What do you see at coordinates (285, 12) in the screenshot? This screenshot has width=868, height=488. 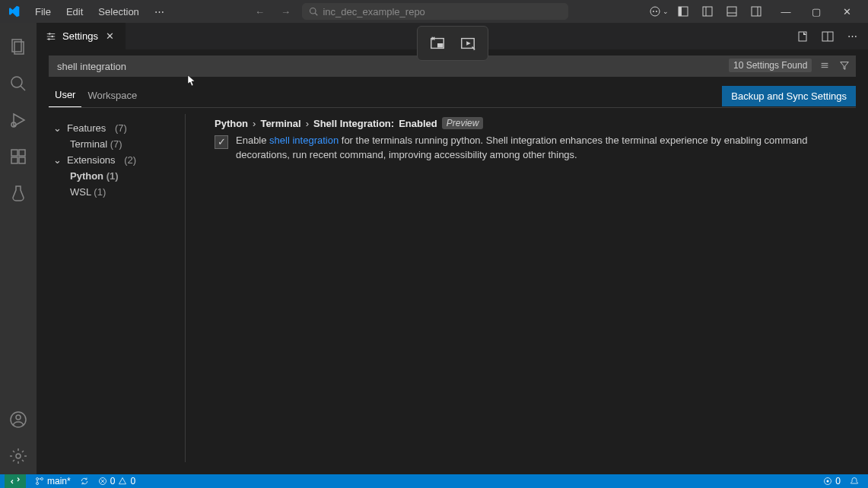 I see `nav-forward-icon: →` at bounding box center [285, 12].